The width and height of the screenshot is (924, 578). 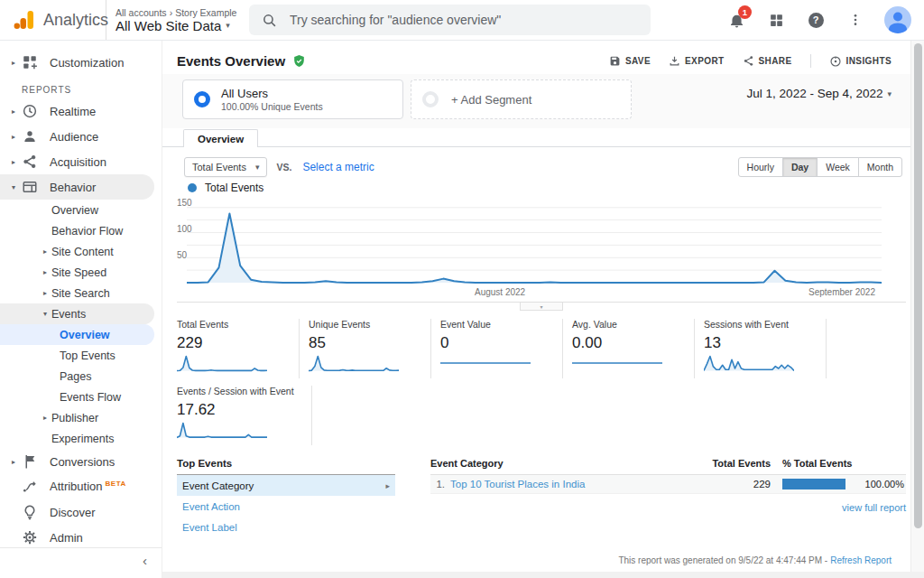 What do you see at coordinates (87, 63) in the screenshot?
I see `sidebar-item-label: Customization` at bounding box center [87, 63].